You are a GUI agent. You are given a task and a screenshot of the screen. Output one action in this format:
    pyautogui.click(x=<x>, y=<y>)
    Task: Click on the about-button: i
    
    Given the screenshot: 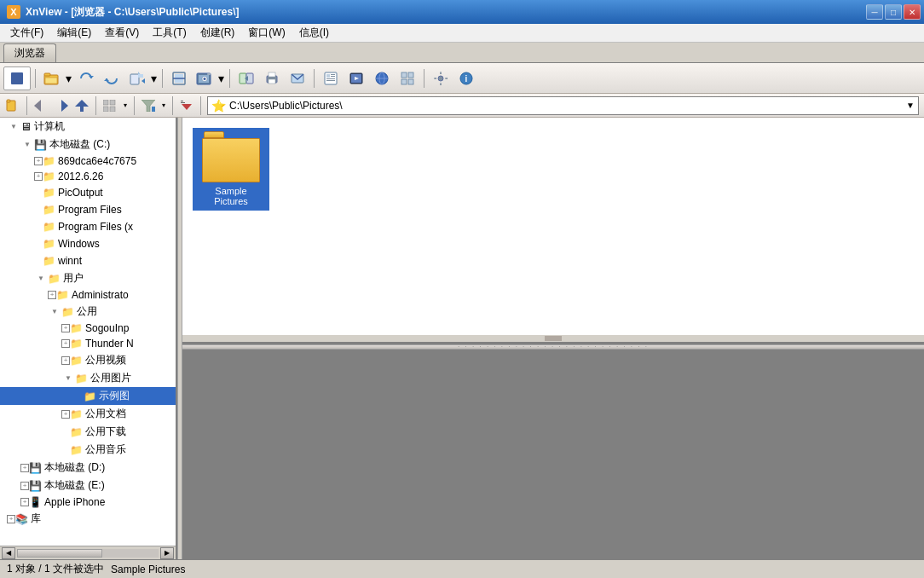 What is the action you would take?
    pyautogui.click(x=466, y=78)
    